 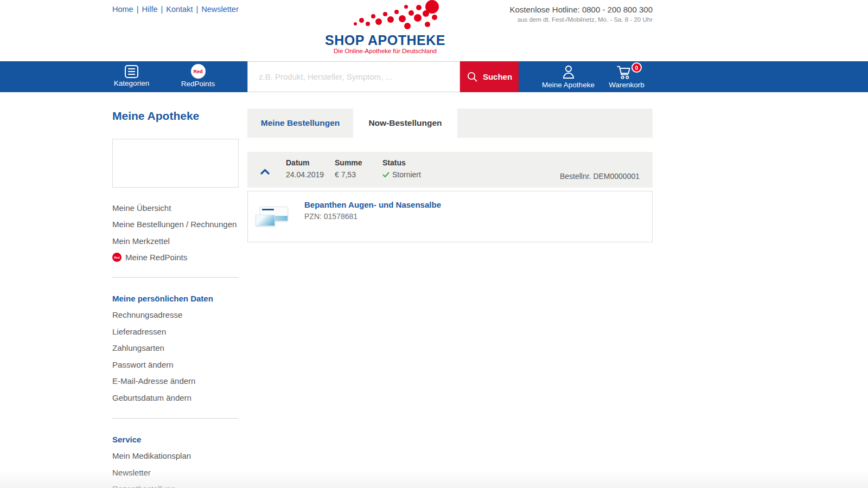 I want to click on redpoints-label: RedPoints, so click(x=198, y=84).